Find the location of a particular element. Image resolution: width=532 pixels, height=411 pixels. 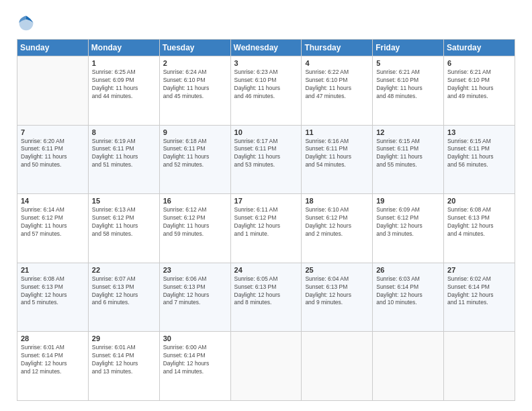

calendar-cell: 23Sunrise: 6:06 AM Sunset: 6:13 PM Dayli… is located at coordinates (195, 297).